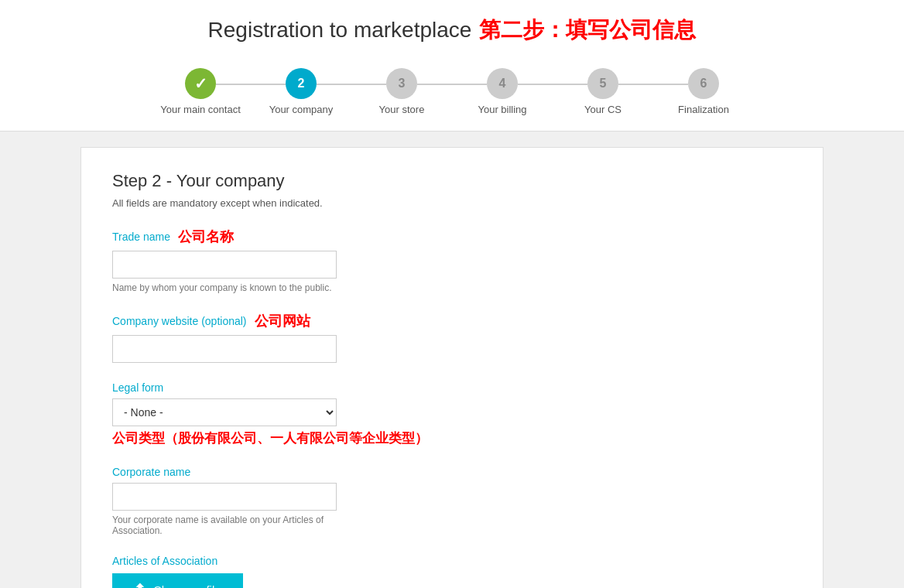 The height and width of the screenshot is (588, 904). Describe the element at coordinates (704, 84) in the screenshot. I see `step-6-number: 6` at that location.